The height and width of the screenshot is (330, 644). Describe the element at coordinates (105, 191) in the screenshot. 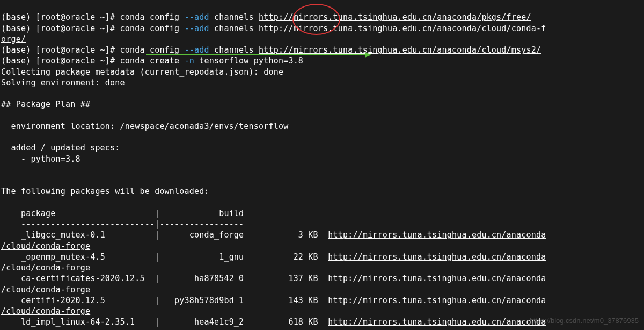

I see `download-header: The following packages will be downloade…` at that location.